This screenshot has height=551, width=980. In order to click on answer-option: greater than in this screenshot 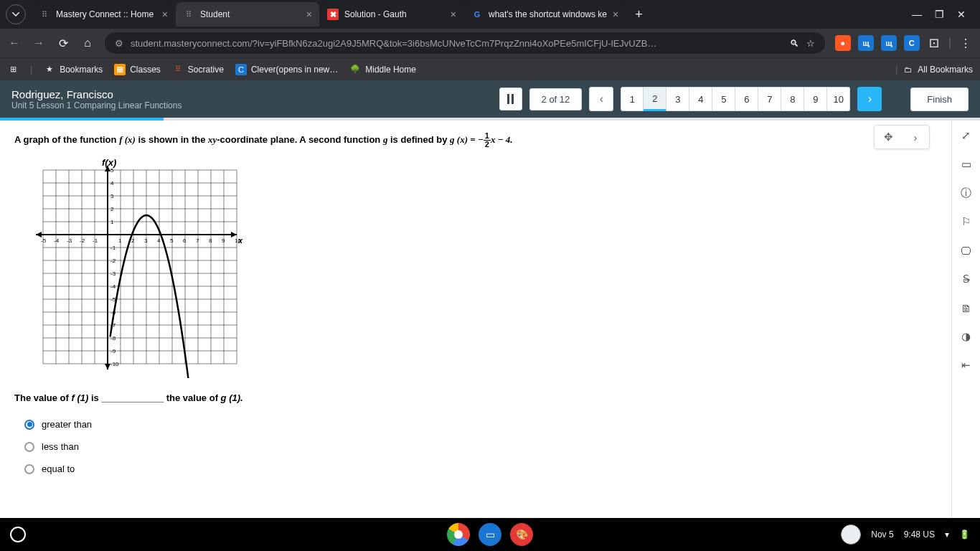, I will do `click(481, 425)`.